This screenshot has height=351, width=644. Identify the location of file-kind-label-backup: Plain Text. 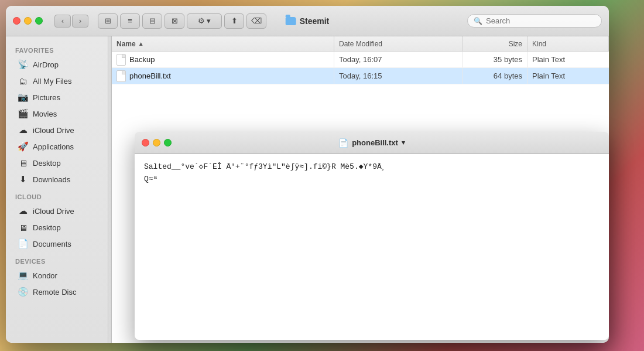
(549, 60).